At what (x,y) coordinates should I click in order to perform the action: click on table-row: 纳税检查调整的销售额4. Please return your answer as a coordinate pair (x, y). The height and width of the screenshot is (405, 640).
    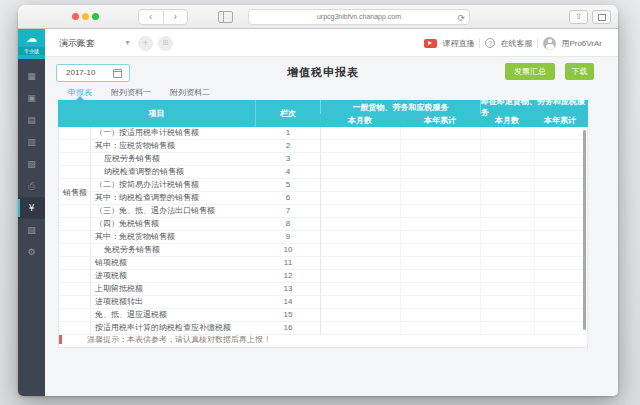
    Looking at the image, I should click on (323, 172).